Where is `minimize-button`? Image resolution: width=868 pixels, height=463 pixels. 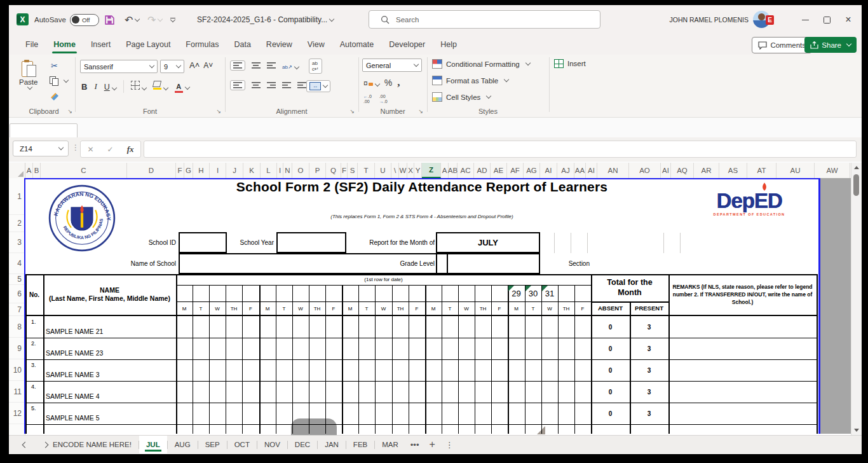 minimize-button is located at coordinates (805, 20).